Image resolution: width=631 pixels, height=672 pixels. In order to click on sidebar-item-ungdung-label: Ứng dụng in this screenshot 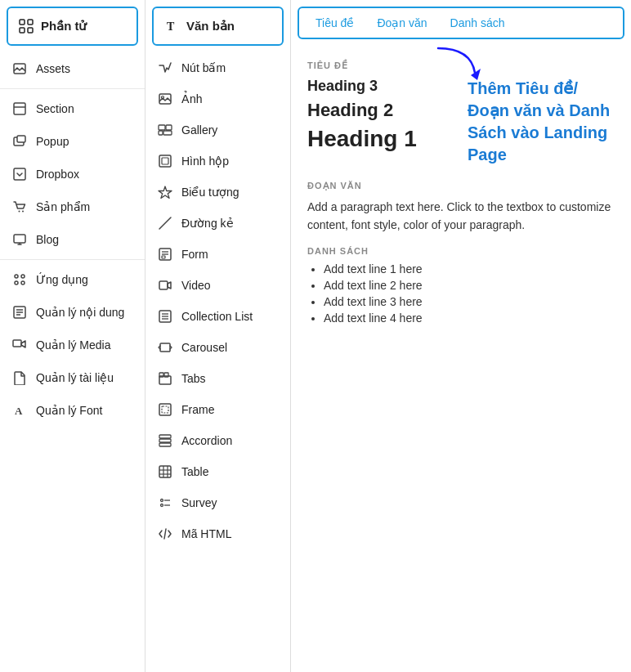, I will do `click(62, 280)`.